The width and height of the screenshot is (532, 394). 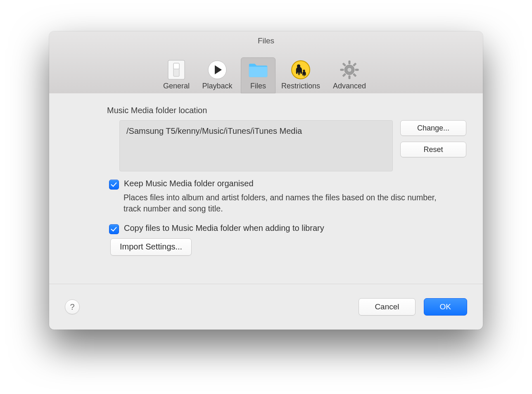 What do you see at coordinates (189, 183) in the screenshot?
I see `keep-organised-label: Keep Music Media folder organised` at bounding box center [189, 183].